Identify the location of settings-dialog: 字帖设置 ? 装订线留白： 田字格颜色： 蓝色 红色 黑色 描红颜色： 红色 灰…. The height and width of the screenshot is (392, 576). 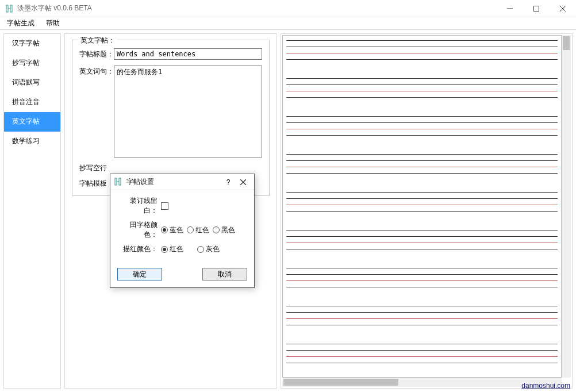
(182, 231).